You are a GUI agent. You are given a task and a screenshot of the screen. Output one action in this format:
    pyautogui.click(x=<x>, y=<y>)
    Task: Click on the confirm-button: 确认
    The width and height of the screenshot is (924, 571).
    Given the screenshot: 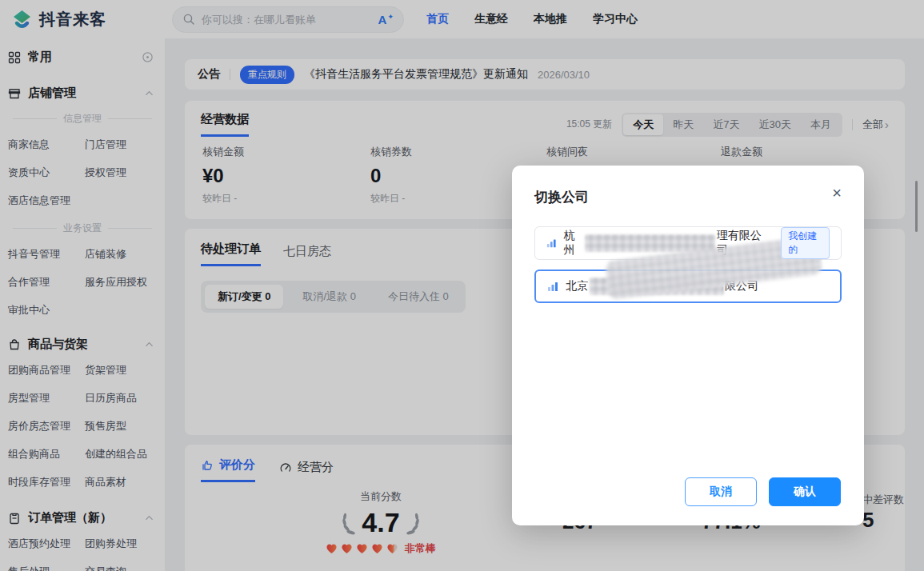 What is the action you would take?
    pyautogui.click(x=805, y=492)
    